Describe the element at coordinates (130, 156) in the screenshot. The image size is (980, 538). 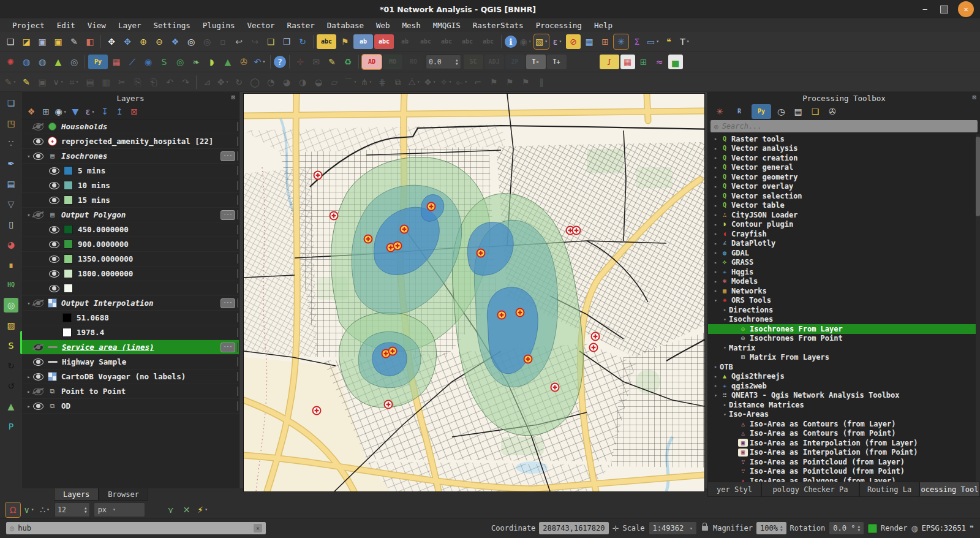
I see `layer-row-isochrones: ▾▤Isochrones···` at that location.